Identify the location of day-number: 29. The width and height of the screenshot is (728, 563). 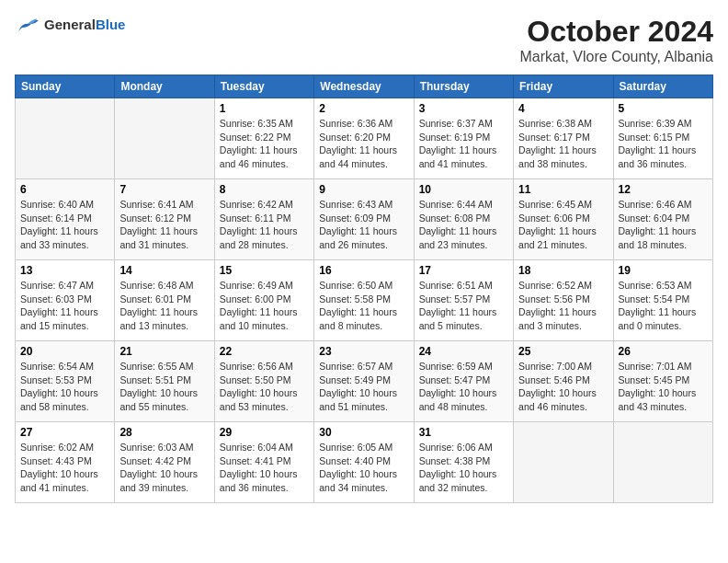
(265, 432).